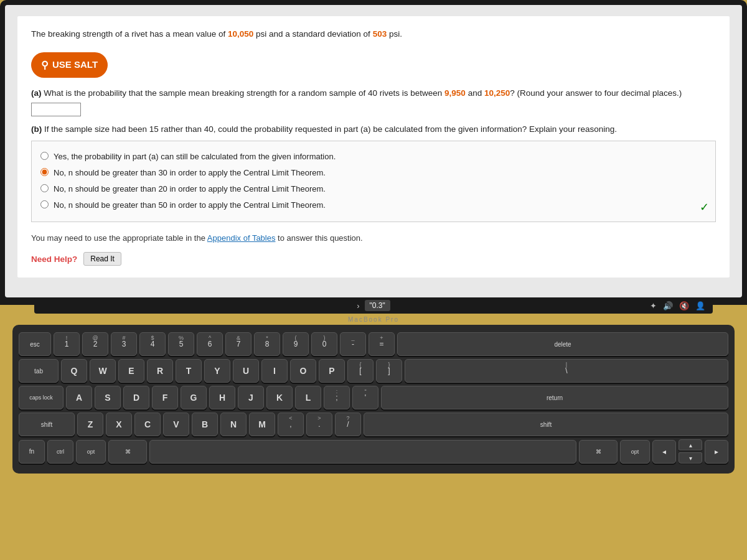 The image size is (747, 560). I want to click on appendix-link: Appendix of Tables, so click(242, 238).